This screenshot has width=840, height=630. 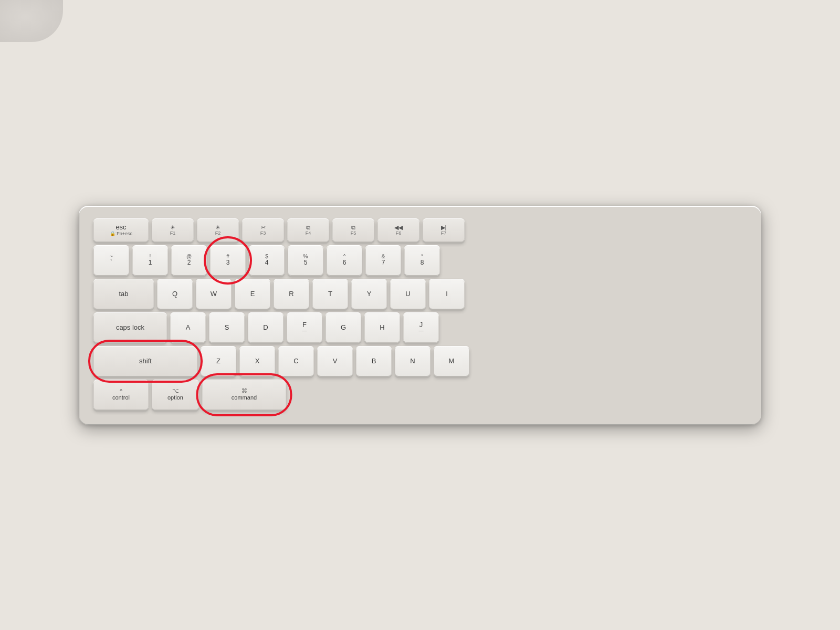 What do you see at coordinates (121, 391) in the screenshot?
I see `control-icon: ^` at bounding box center [121, 391].